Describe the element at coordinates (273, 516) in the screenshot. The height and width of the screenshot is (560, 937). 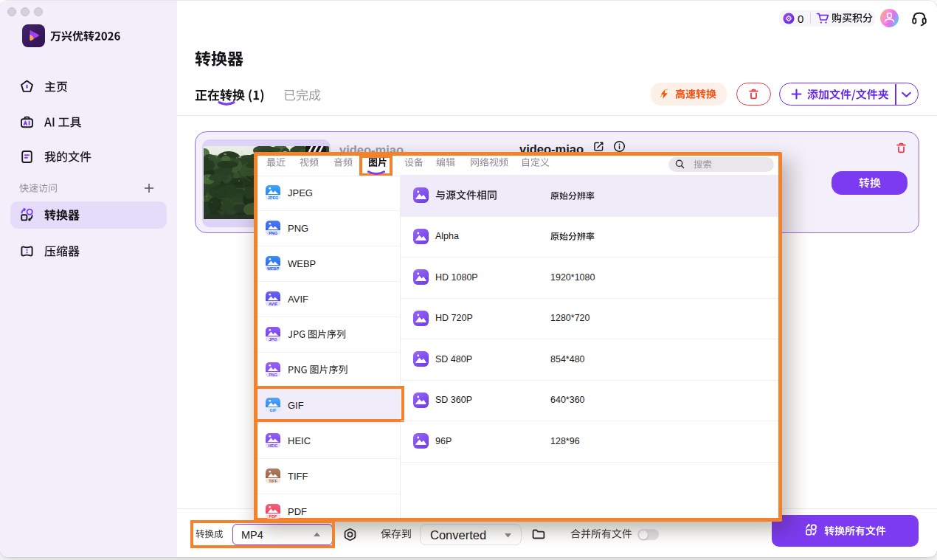
I see `svg-text: PDF` at that location.